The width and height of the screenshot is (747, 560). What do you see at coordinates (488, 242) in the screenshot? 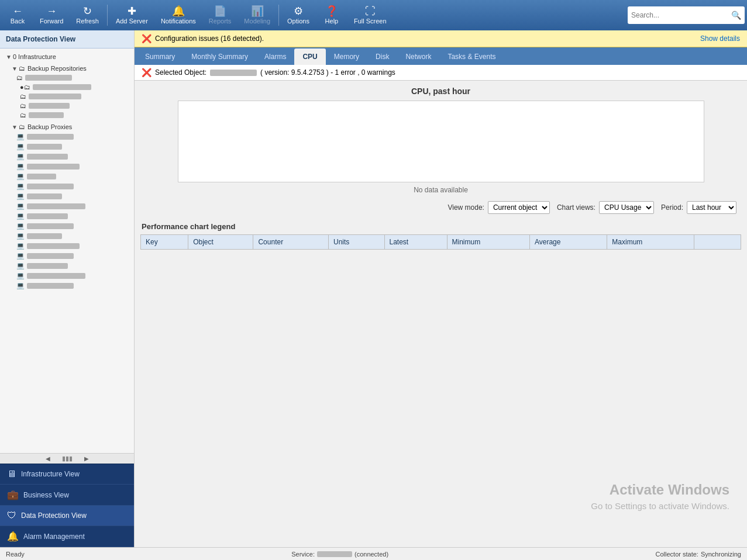
I see `col-minimum: Minimum` at bounding box center [488, 242].